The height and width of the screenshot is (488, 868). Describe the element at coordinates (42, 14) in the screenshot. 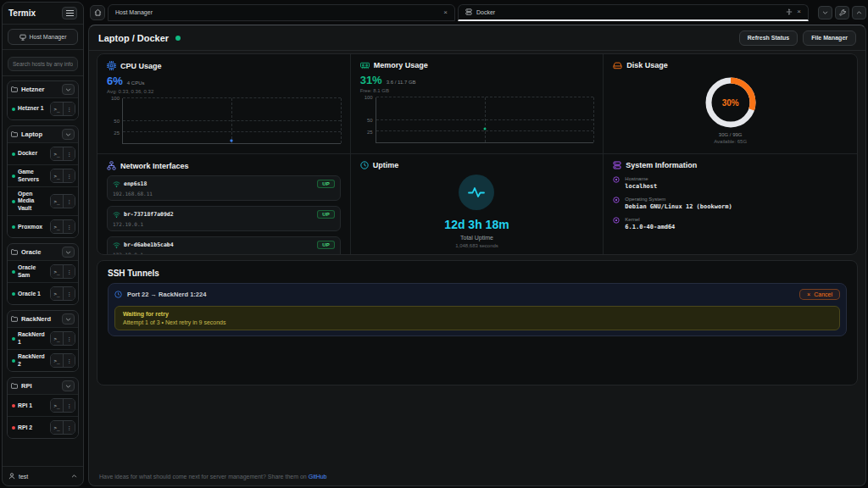

I see `sidebar-header: Termix` at that location.